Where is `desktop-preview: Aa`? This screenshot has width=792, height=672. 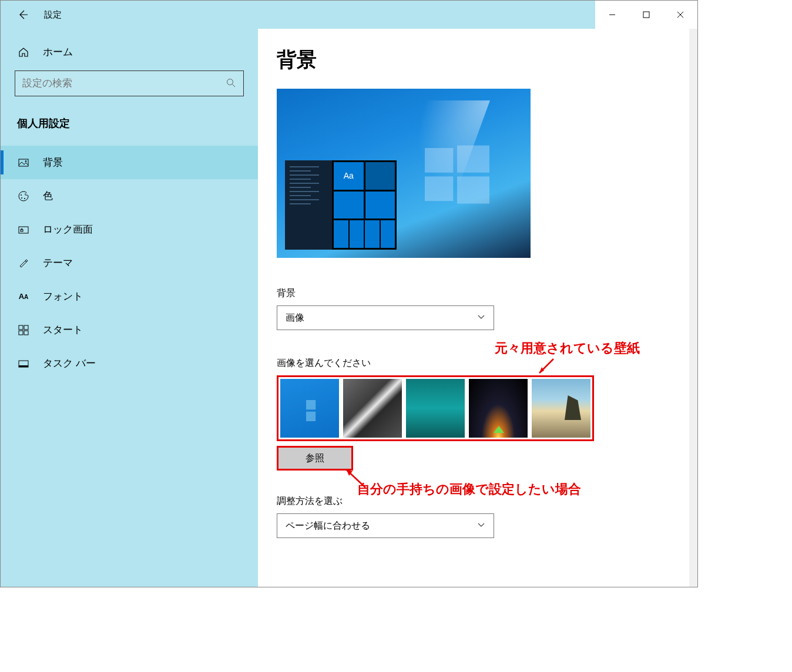 desktop-preview: Aa is located at coordinates (404, 173).